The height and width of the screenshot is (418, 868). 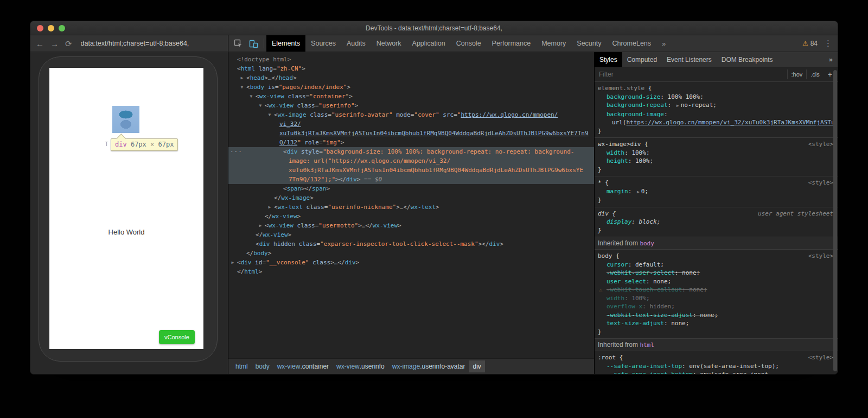 What do you see at coordinates (717, 97) in the screenshot?
I see `css-property: background-size: 100% 100%;` at bounding box center [717, 97].